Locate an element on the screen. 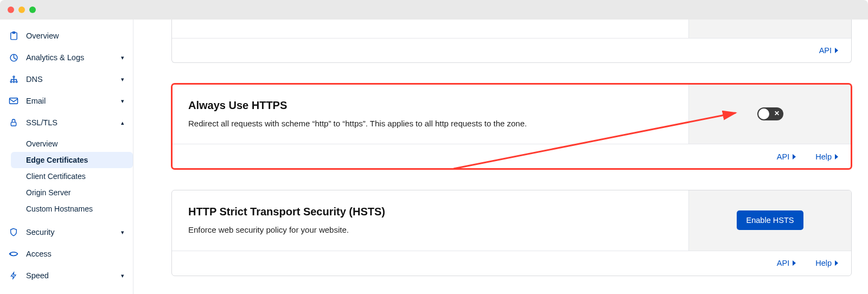  sidebar-item-ssl-tls: SSL/TLS ▴ is located at coordinates (66, 123).